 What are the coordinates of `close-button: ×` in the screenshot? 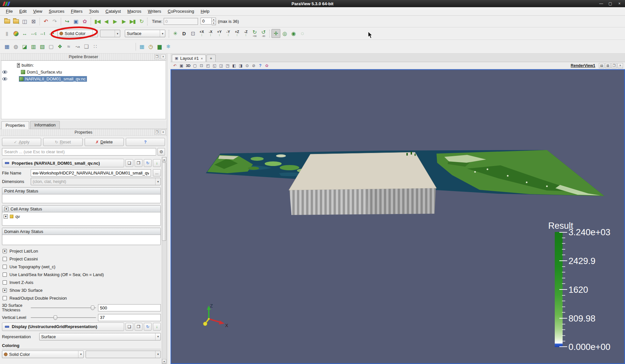 It's located at (619, 4).